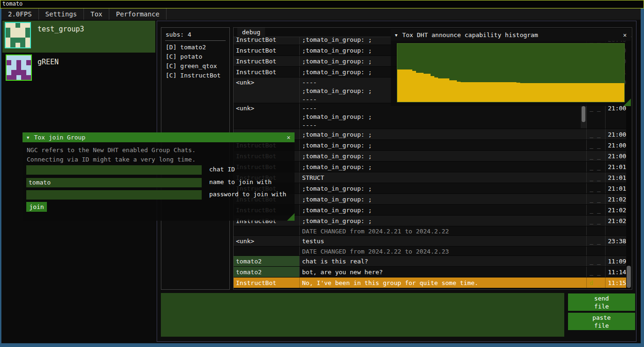 The height and width of the screenshot is (347, 644). Describe the element at coordinates (60, 137) in the screenshot. I see `join-group-title: Tox join Group` at that location.